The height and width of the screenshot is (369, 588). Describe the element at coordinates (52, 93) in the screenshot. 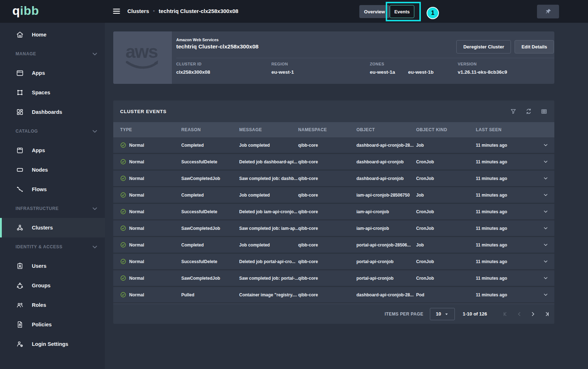

I see `sidebar-item-spaces: Spaces` at that location.